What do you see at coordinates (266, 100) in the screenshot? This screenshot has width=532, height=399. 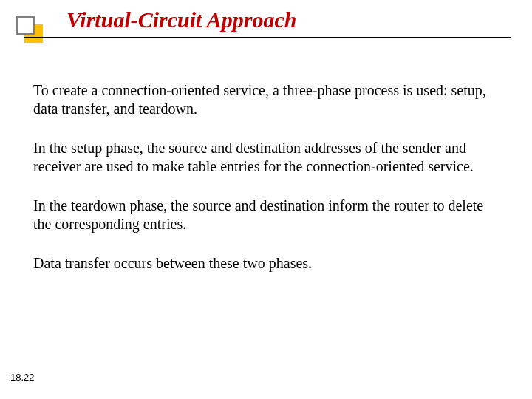 I see `paragraph: To create a connection-oriented service,…` at bounding box center [266, 100].